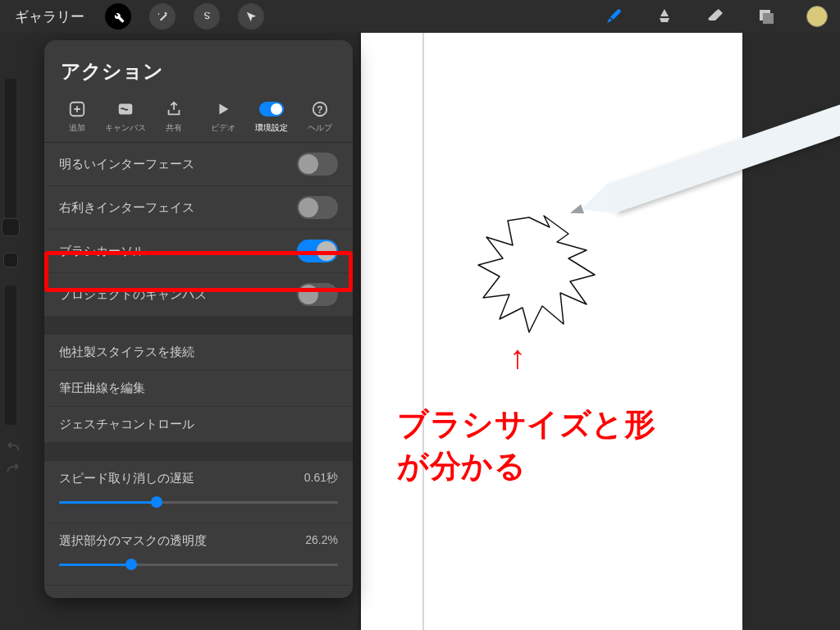  I want to click on tab-label: 追加, so click(77, 128).